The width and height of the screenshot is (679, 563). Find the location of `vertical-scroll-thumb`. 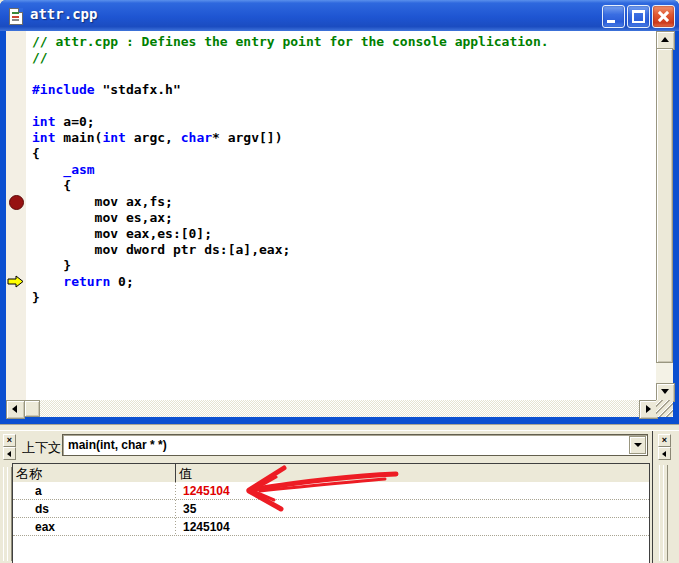

vertical-scroll-thumb is located at coordinates (664, 206).